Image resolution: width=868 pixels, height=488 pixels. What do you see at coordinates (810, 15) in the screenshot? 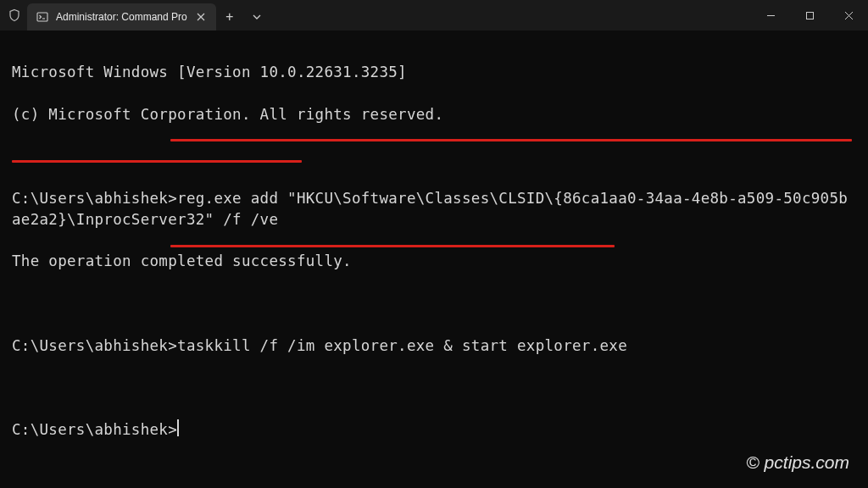
I see `maximize-button` at bounding box center [810, 15].